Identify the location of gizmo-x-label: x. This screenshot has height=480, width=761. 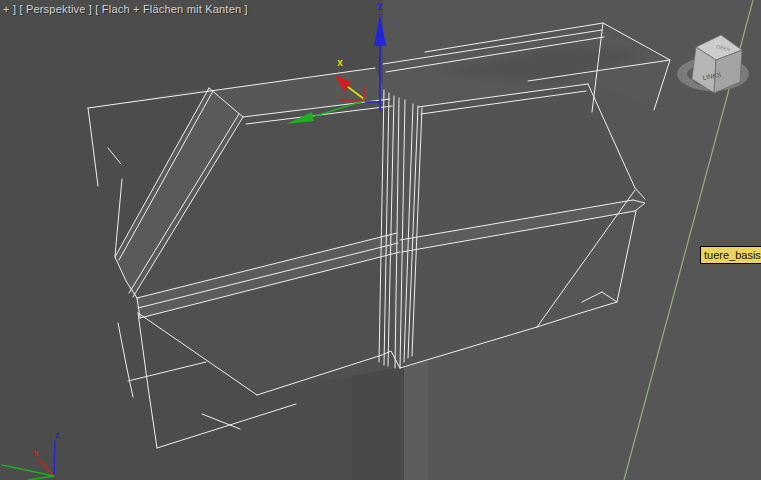
(340, 62).